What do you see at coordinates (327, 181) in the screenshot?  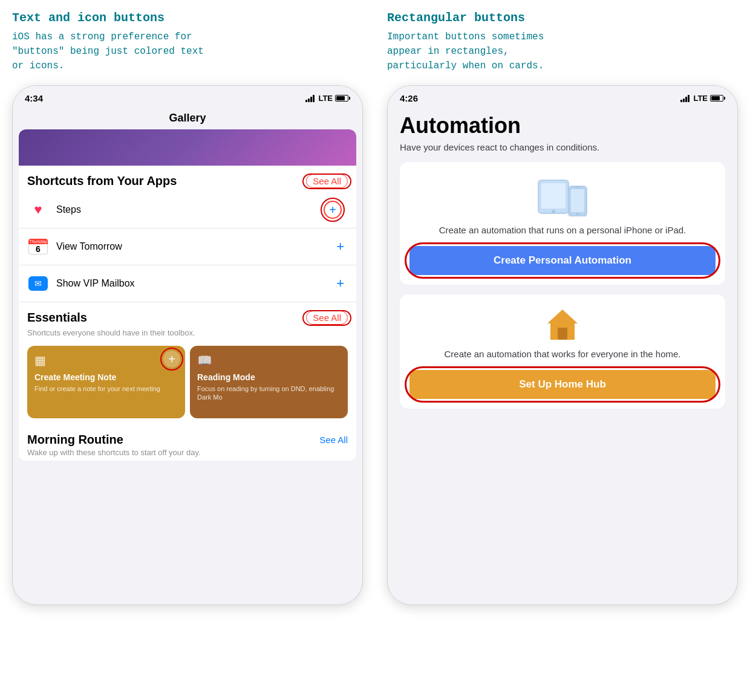 I see `shortcuts-see-all: See All` at bounding box center [327, 181].